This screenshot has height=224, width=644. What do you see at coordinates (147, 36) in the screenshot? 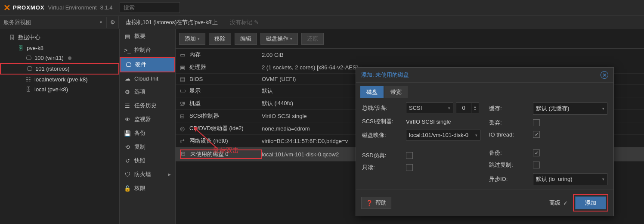
I see `subnav-summary: ▤概要` at bounding box center [147, 36].